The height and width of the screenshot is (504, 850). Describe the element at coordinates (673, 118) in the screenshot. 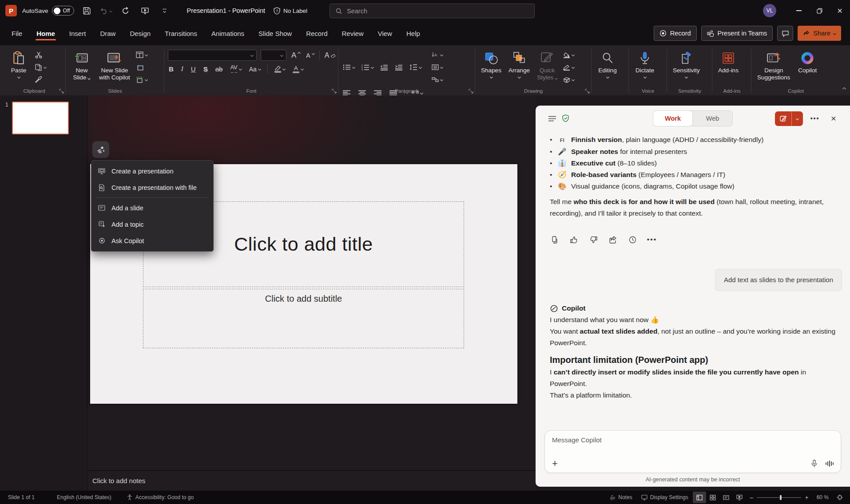

I see `tab-work: Work` at that location.